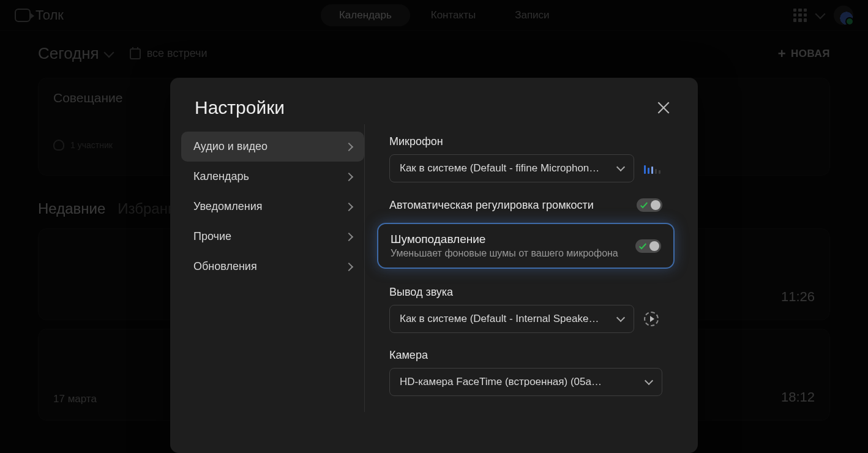  What do you see at coordinates (526, 205) in the screenshot?
I see `agc-row: Автоматическая регулировка громкости` at bounding box center [526, 205].